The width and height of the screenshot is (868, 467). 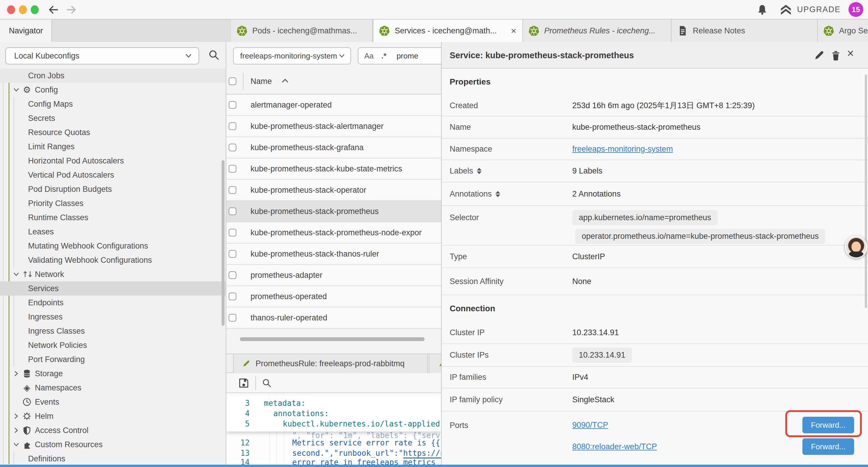 What do you see at coordinates (71, 9) in the screenshot?
I see `forward-arrow-icon` at bounding box center [71, 9].